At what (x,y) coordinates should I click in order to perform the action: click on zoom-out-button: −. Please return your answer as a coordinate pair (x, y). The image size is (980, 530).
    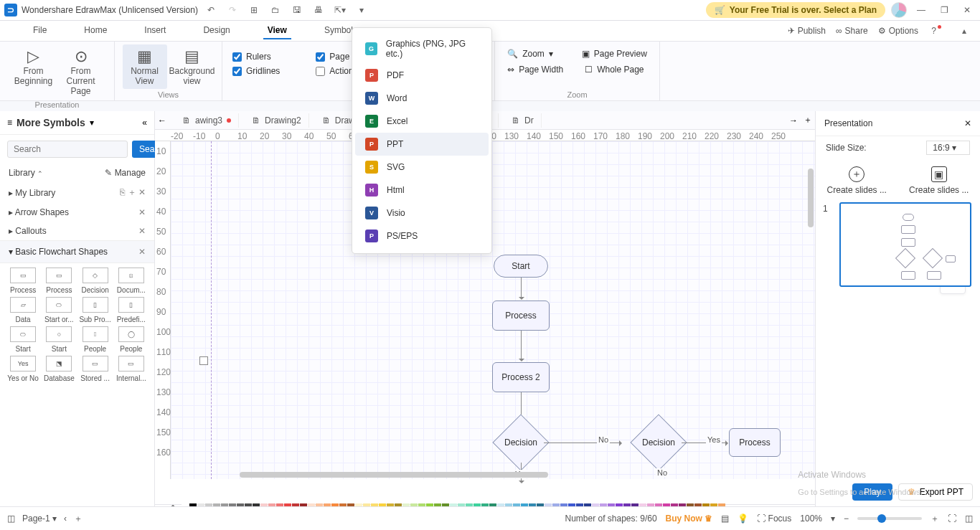
    Looking at the image, I should click on (847, 519).